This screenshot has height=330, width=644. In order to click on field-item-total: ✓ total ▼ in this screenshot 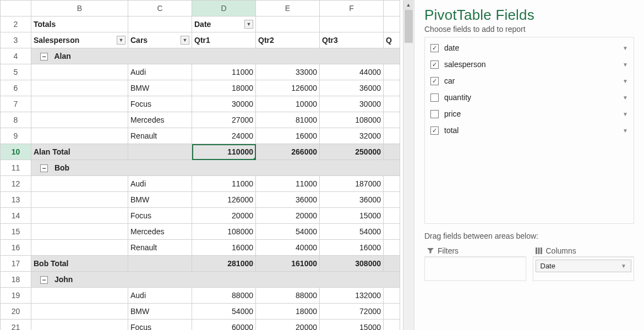, I will do `click(530, 130)`.